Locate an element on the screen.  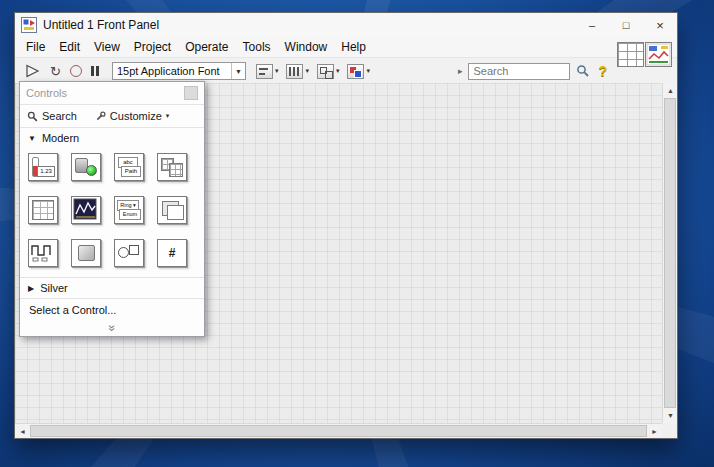
palette-section-silver: ▶ Silver is located at coordinates (112, 288).